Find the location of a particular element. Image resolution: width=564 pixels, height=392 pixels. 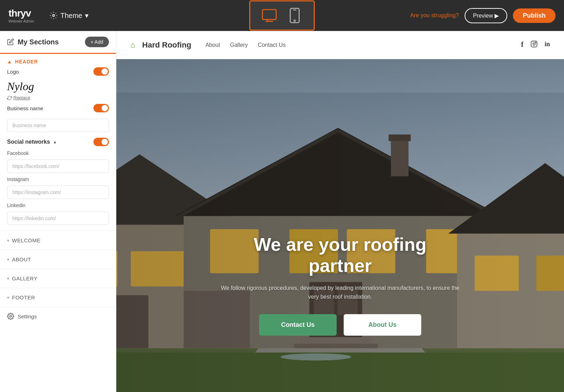

hero-title: We are your roofing partner is located at coordinates (340, 255).